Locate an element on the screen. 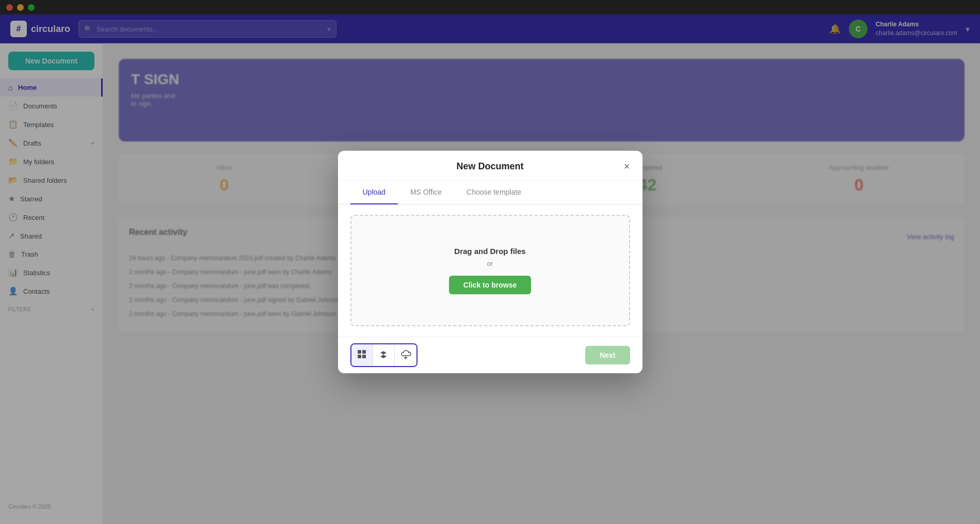 The image size is (980, 524). integration-icons-group is located at coordinates (384, 355).